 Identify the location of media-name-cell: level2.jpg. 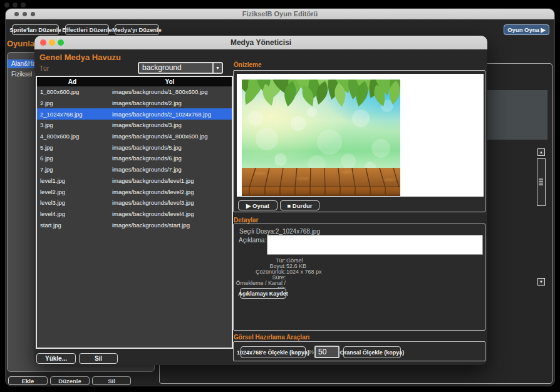
(73, 192).